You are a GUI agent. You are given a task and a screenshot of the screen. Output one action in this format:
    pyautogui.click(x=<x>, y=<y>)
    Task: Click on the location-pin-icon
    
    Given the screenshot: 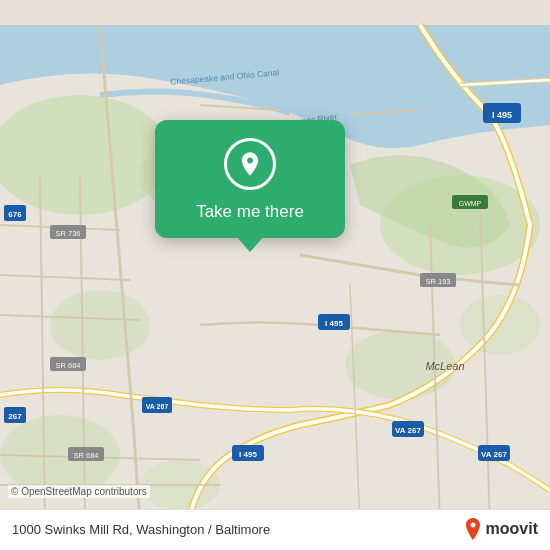 What is the action you would take?
    pyautogui.click(x=250, y=164)
    